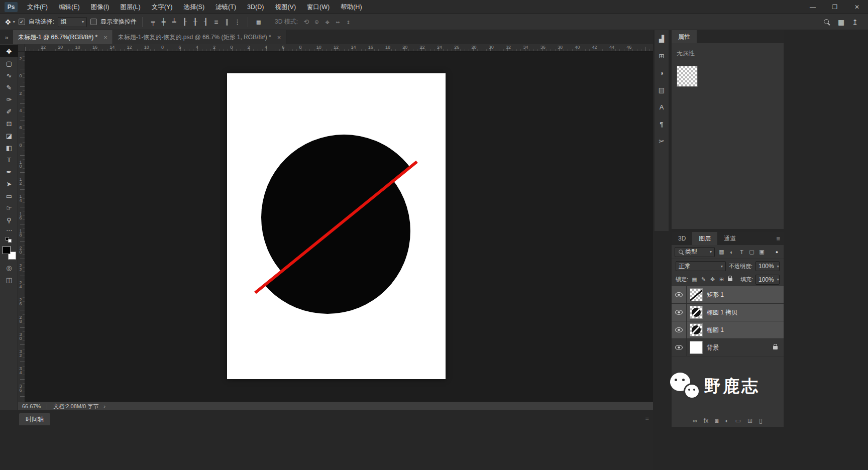 Image resolution: width=868 pixels, height=470 pixels. I want to click on align-bottom-edges-icon: ┷, so click(174, 22).